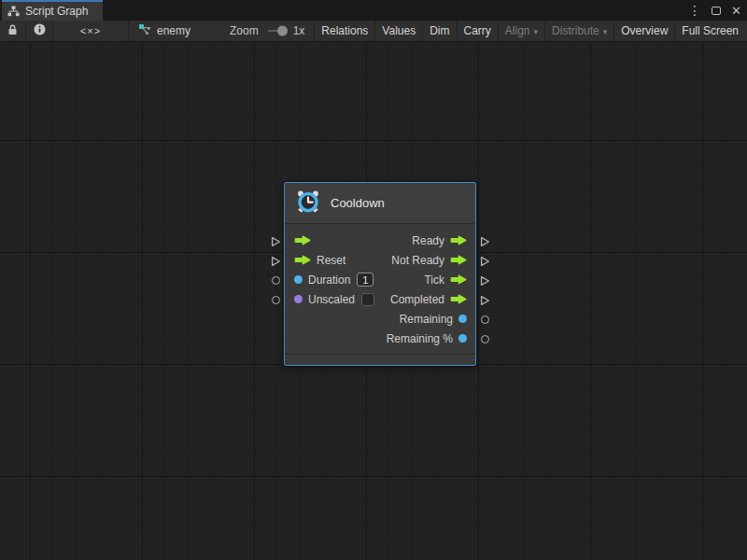  What do you see at coordinates (644, 31) in the screenshot?
I see `overview-button: Overview` at bounding box center [644, 31].